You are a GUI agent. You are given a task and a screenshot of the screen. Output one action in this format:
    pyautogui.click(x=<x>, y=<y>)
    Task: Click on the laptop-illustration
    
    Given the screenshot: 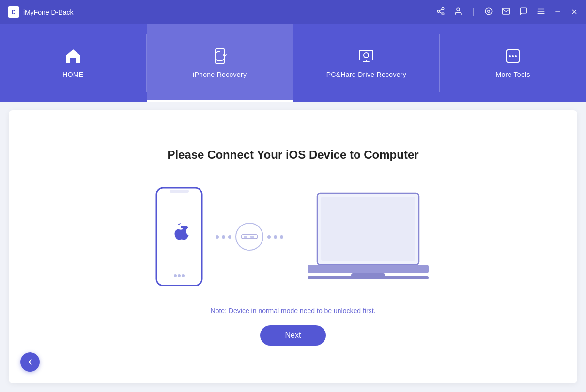 What is the action you would take?
    pyautogui.click(x=368, y=237)
    